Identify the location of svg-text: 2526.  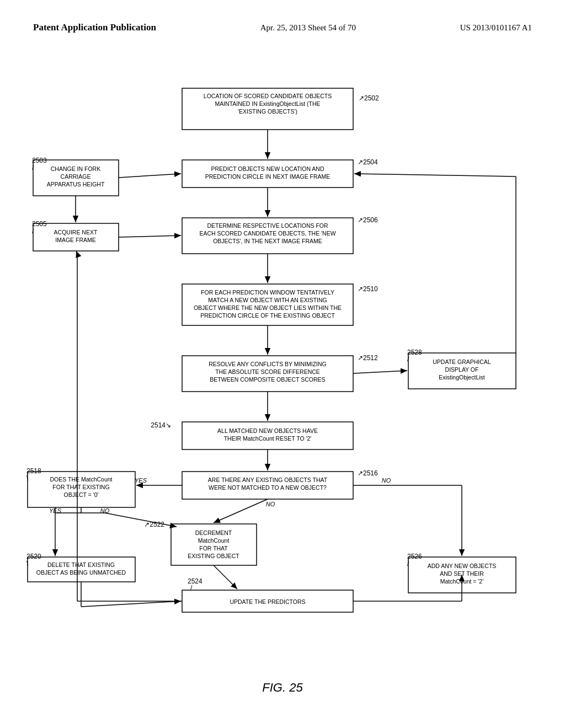
(415, 556).